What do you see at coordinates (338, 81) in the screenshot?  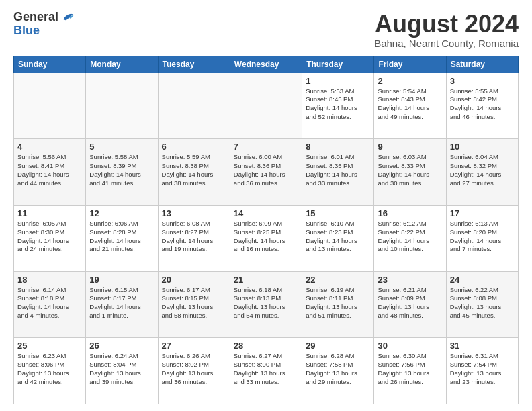 I see `day-number: 1` at bounding box center [338, 81].